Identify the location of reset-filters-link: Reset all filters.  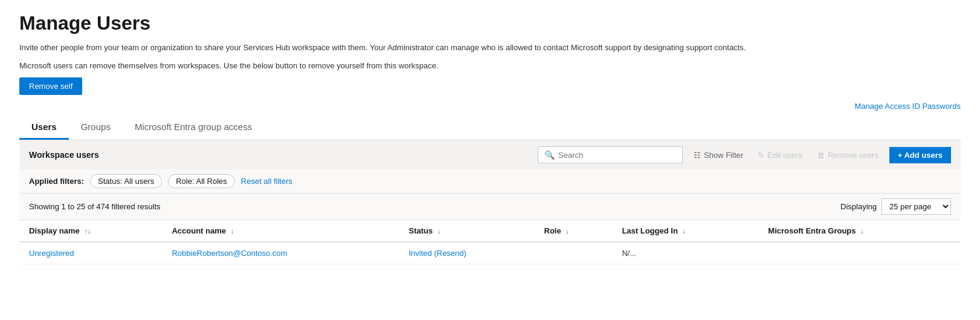
(267, 181).